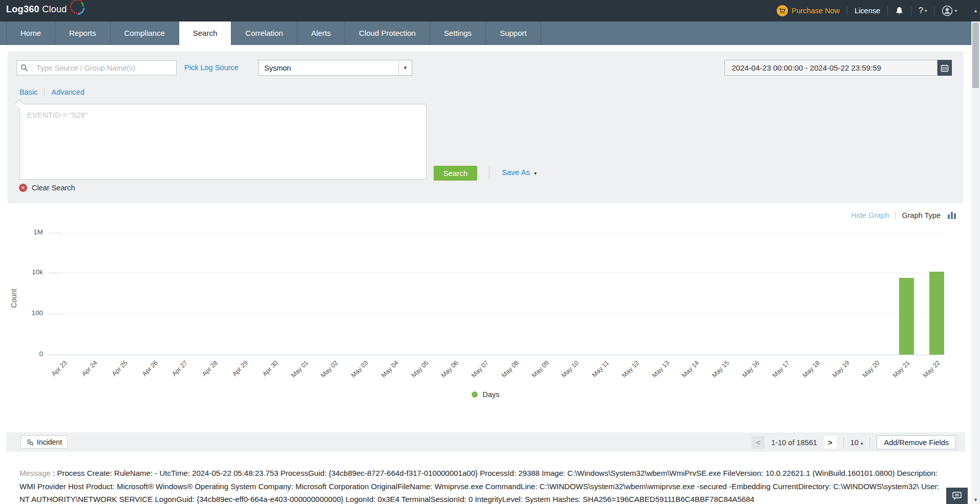 This screenshot has width=980, height=504. I want to click on results-toolbar: Incident < 1-10 of 18561 > 10▾ Add/Remov…, so click(485, 442).